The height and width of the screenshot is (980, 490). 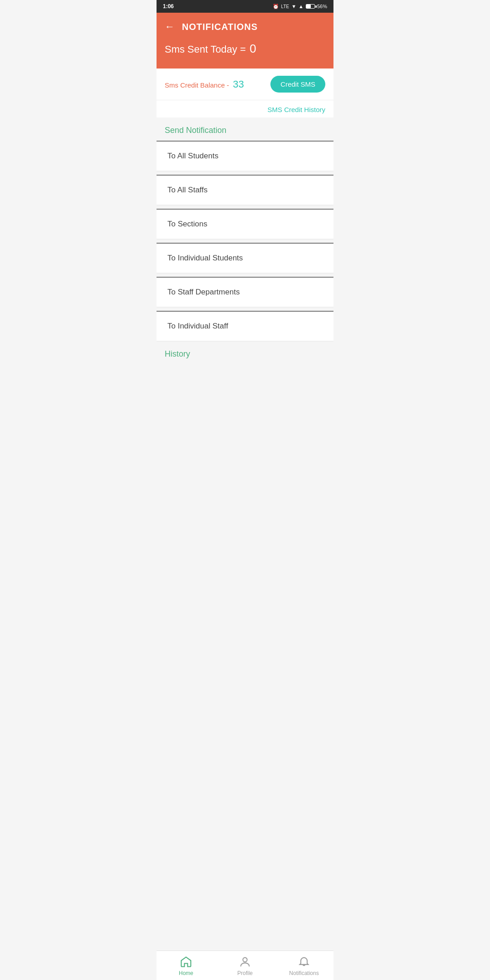 I want to click on alarm-icon: ⏰, so click(x=276, y=6).